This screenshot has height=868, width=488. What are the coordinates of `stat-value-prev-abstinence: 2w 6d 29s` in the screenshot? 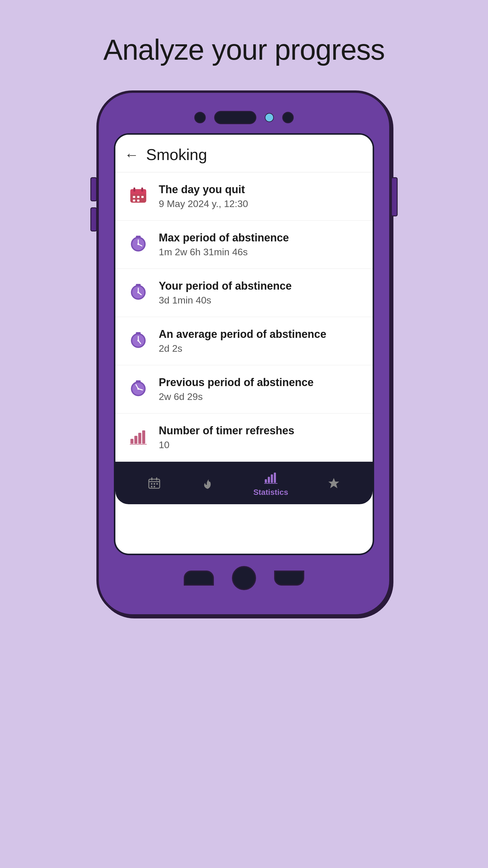 It's located at (236, 397).